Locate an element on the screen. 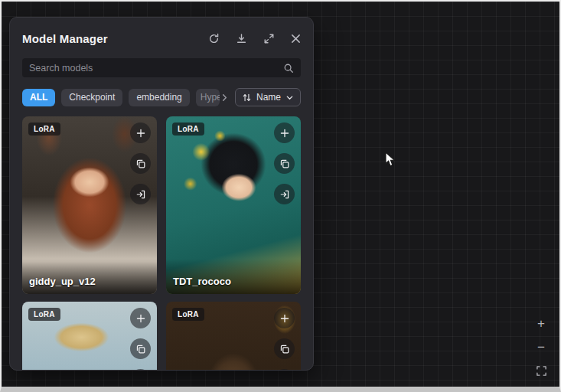 Image resolution: width=561 pixels, height=392 pixels. refresh-icon is located at coordinates (214, 38).